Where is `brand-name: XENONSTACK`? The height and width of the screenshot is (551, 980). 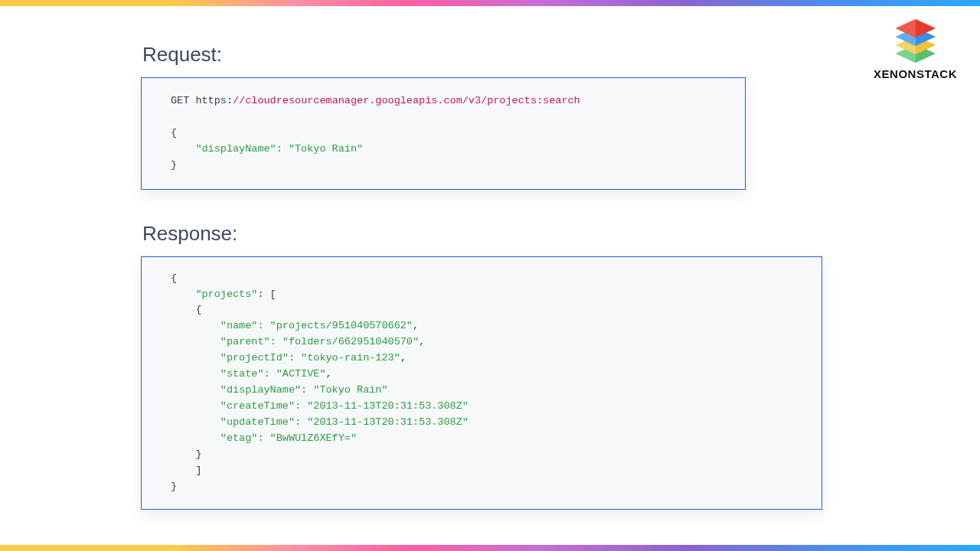
brand-name: XENONSTACK is located at coordinates (916, 73).